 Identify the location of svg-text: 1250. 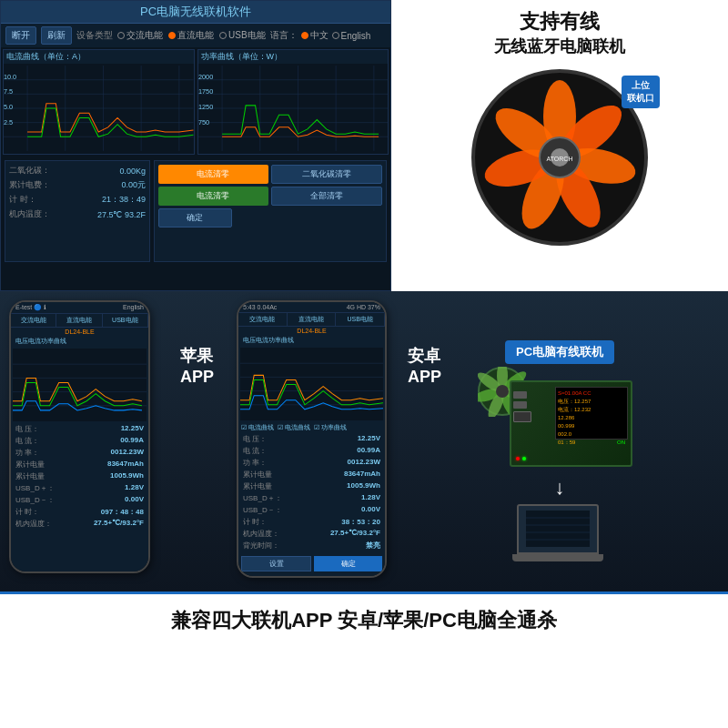
(206, 107).